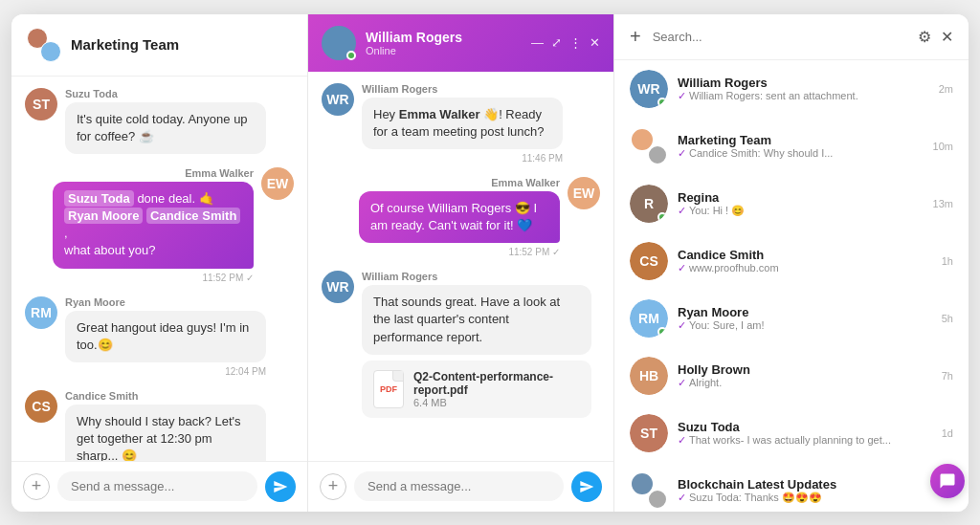 This screenshot has height=525, width=980. I want to click on file-attachment: PDF Q2-Content-performance-report.pdf 6.…, so click(477, 389).